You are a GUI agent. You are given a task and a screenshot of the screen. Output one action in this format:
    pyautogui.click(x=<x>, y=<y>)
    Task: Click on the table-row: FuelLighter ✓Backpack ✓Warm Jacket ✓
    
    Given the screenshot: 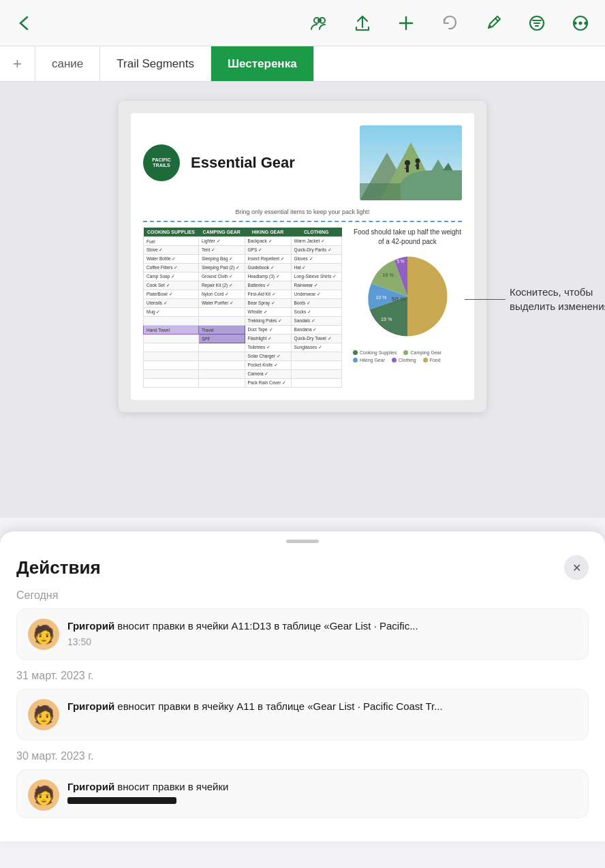 What is the action you would take?
    pyautogui.click(x=243, y=241)
    